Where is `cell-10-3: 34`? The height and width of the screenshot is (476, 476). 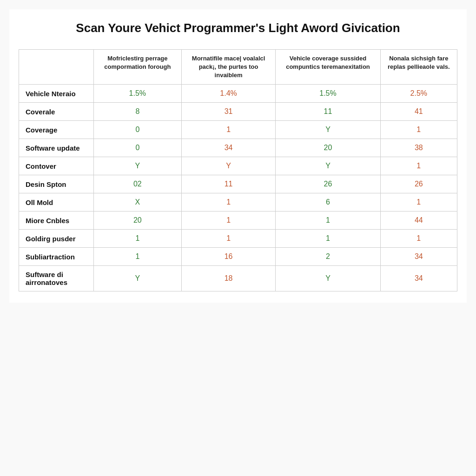
cell-10-3: 34 is located at coordinates (418, 279).